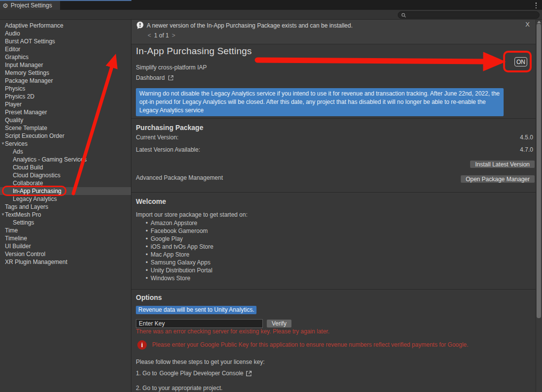 Image resolution: width=542 pixels, height=392 pixels. I want to click on steps-intro: Please follow these steps to get your li…, so click(200, 362).